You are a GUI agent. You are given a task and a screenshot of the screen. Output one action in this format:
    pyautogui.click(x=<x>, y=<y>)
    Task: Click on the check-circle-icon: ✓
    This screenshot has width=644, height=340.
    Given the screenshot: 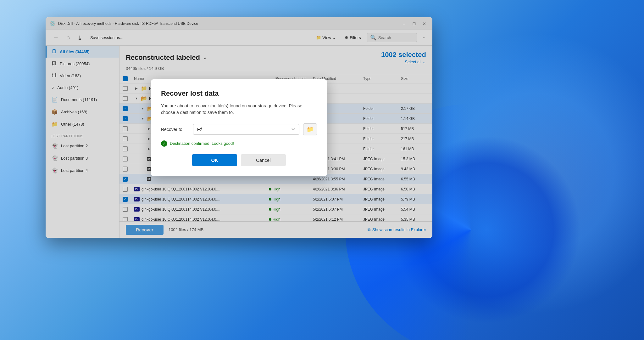 What is the action you would take?
    pyautogui.click(x=164, y=144)
    